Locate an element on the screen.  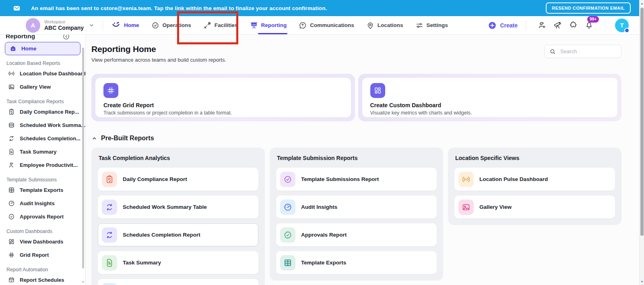
user-avatar: T is located at coordinates (622, 25).